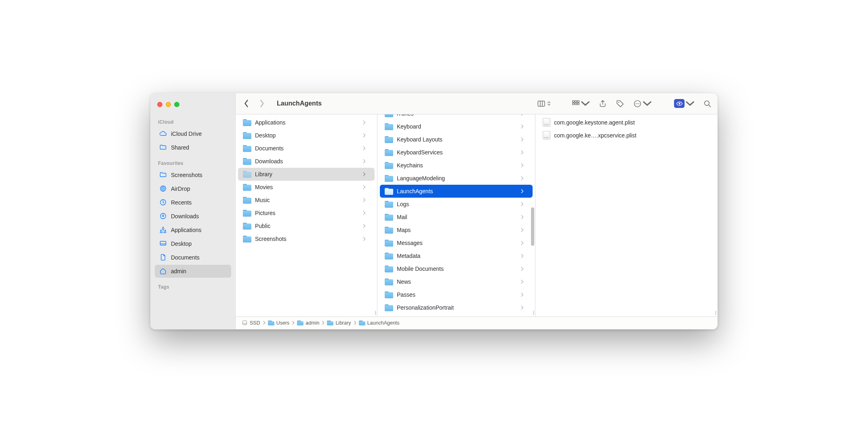  I want to click on file-row: Documents, so click(306, 148).